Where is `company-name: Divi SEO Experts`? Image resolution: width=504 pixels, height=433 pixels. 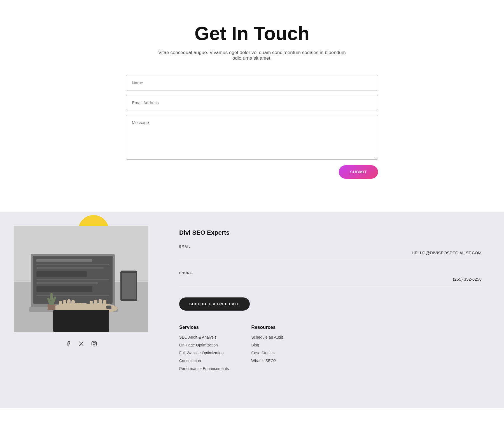 company-name: Divi SEO Experts is located at coordinates (330, 233).